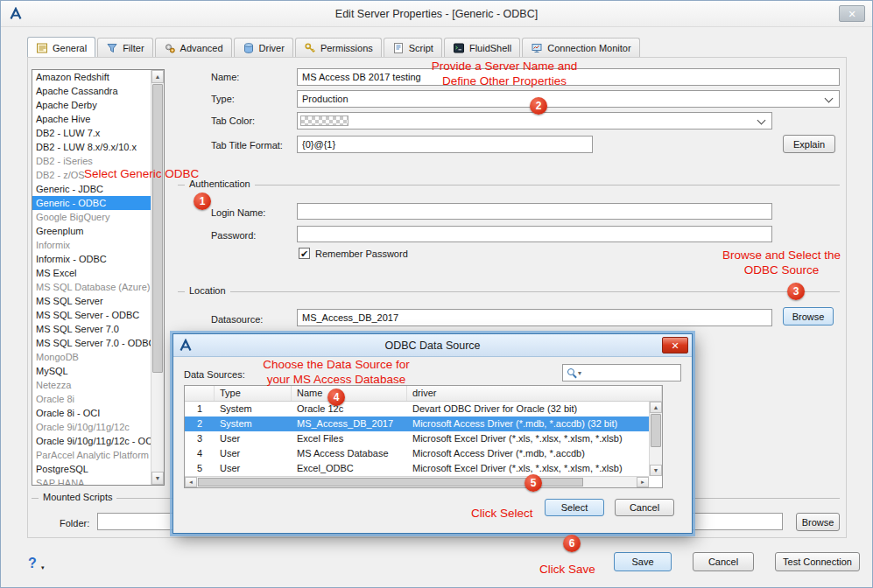 The image size is (873, 588). What do you see at coordinates (349, 469) in the screenshot?
I see `cell-name: Excel_ODBC` at bounding box center [349, 469].